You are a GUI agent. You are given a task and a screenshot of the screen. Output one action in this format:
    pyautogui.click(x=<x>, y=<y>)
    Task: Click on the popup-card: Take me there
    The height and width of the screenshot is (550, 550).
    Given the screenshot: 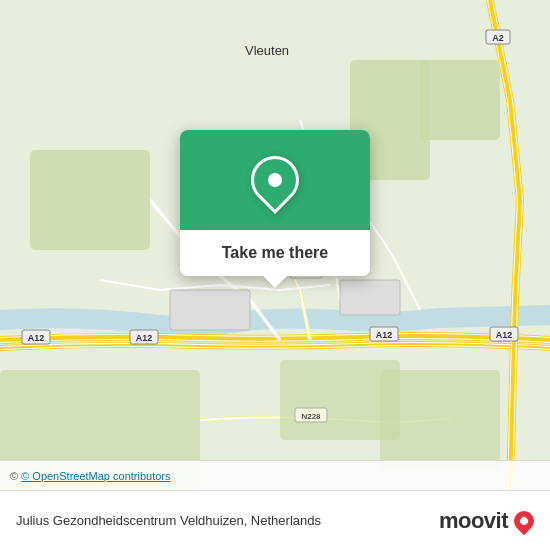 What is the action you would take?
    pyautogui.click(x=275, y=203)
    